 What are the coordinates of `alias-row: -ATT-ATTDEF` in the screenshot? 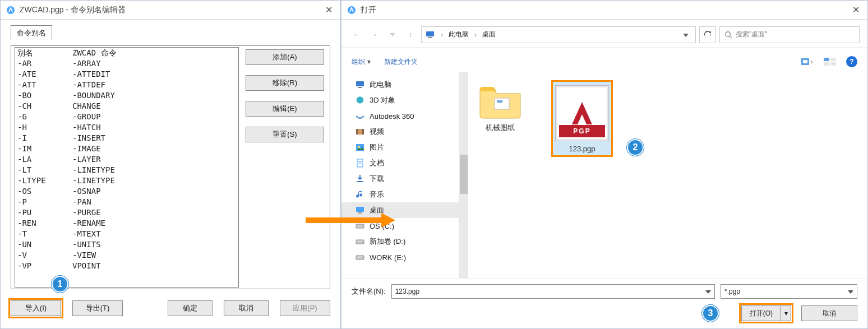 It's located at (127, 85).